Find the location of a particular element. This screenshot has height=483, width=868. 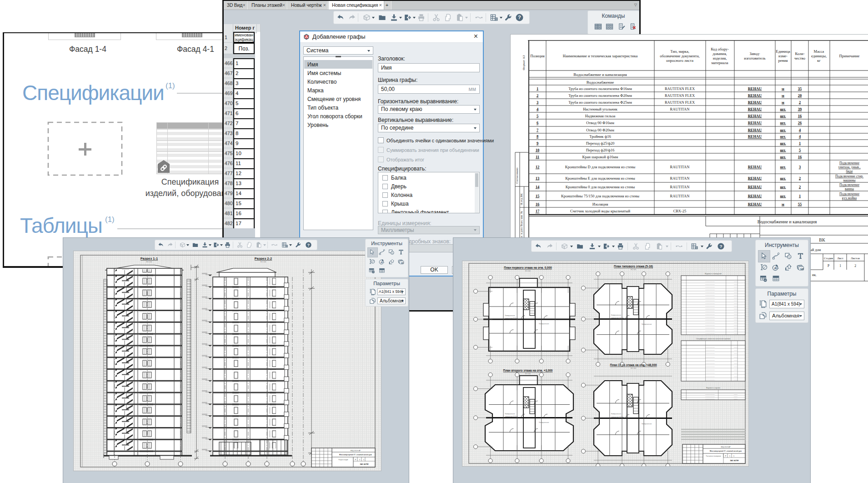

svg-text: Разрез 2-2 is located at coordinates (263, 258).